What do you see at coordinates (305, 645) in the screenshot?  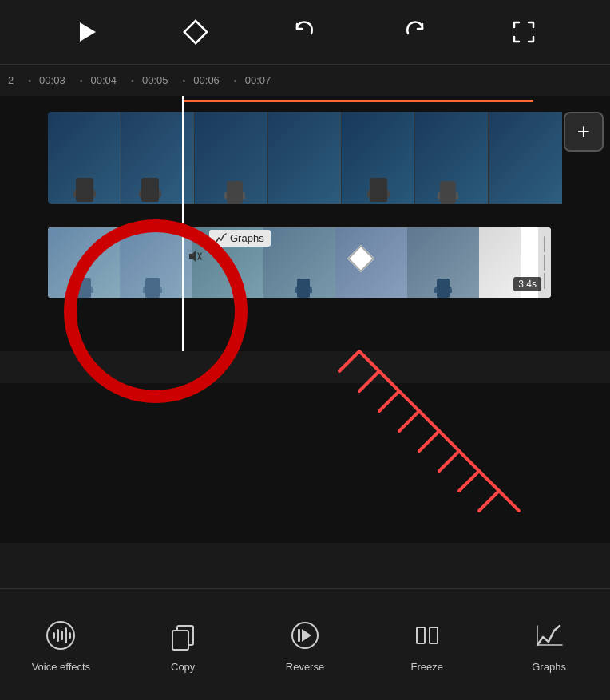 I see `reverse-button: Reverse` at bounding box center [305, 645].